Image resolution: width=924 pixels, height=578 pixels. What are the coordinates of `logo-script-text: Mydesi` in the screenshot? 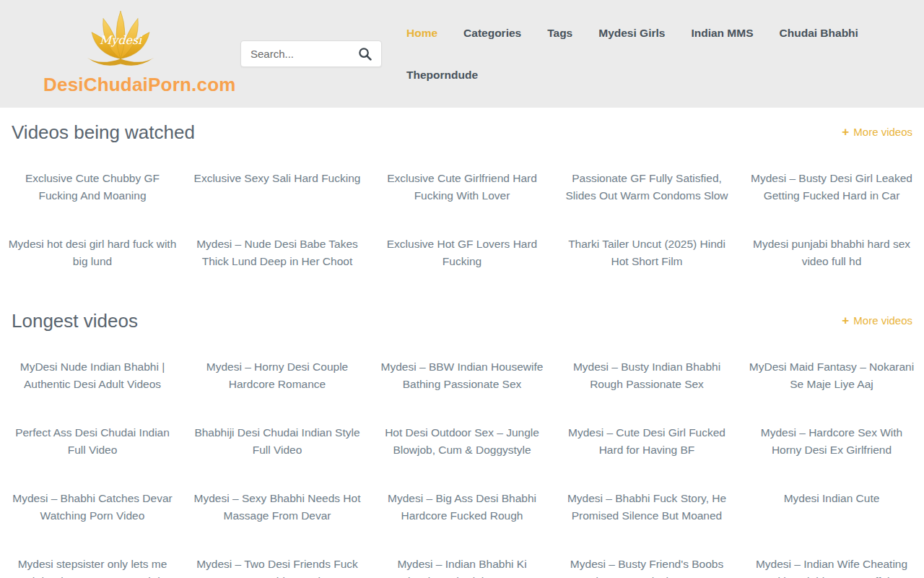 It's located at (121, 40).